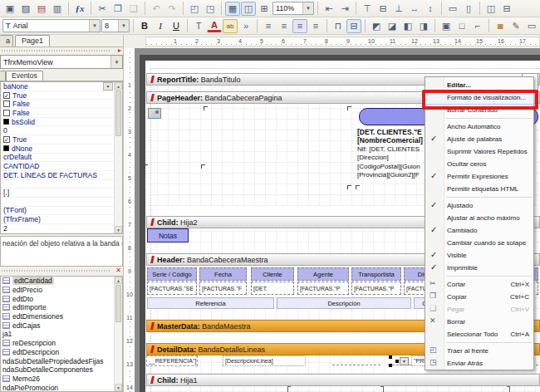 The height and width of the screenshot is (392, 540). I want to click on property-row: crDefault, so click(61, 158).